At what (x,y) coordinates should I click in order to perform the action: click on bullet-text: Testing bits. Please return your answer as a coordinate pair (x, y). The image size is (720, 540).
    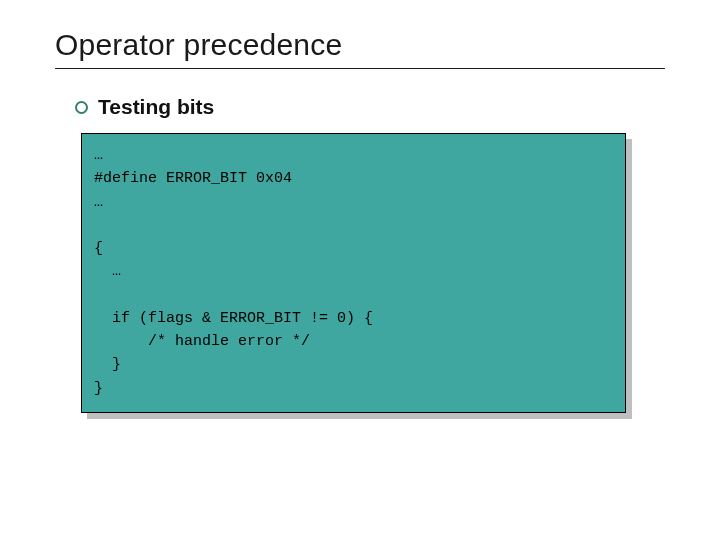
    Looking at the image, I should click on (156, 107).